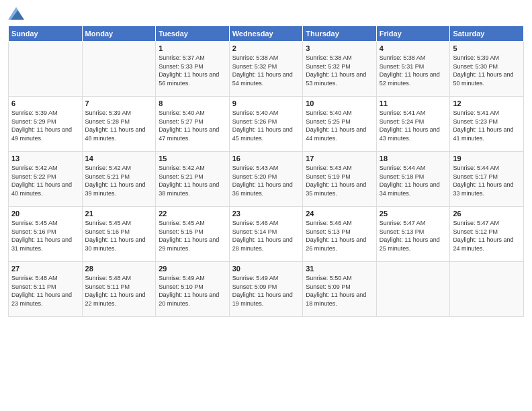  What do you see at coordinates (340, 48) in the screenshot?
I see `day-number: 3` at bounding box center [340, 48].